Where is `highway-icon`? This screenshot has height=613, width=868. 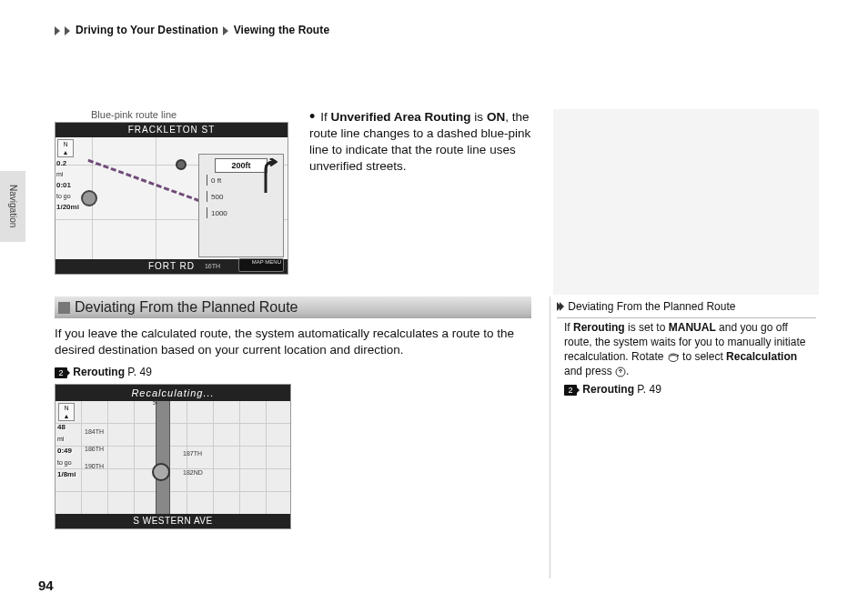
highway-icon is located at coordinates (163, 457).